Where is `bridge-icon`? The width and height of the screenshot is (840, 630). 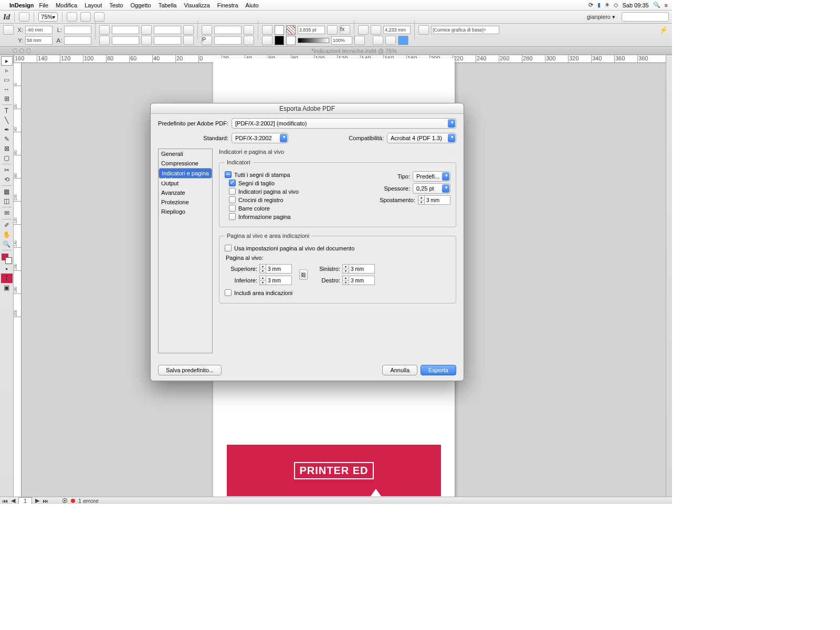
bridge-icon is located at coordinates (24, 17).